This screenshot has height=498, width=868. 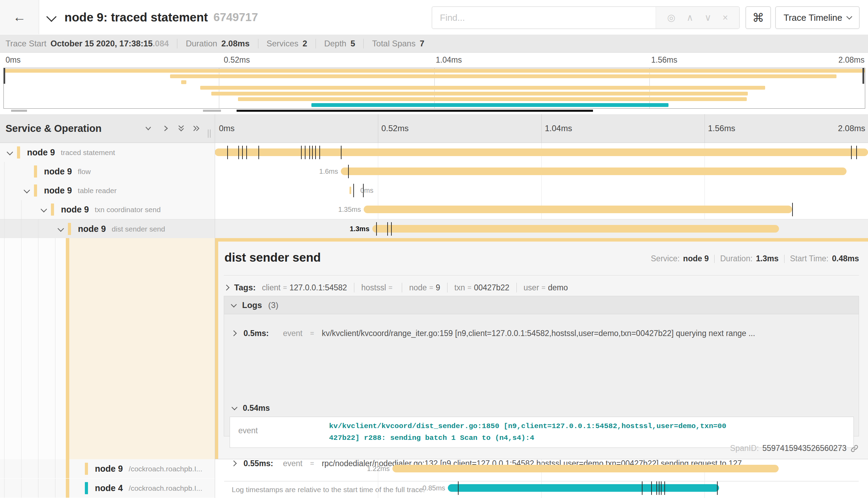 What do you see at coordinates (546, 288) in the screenshot?
I see `tag-item: user=demo` at bounding box center [546, 288].